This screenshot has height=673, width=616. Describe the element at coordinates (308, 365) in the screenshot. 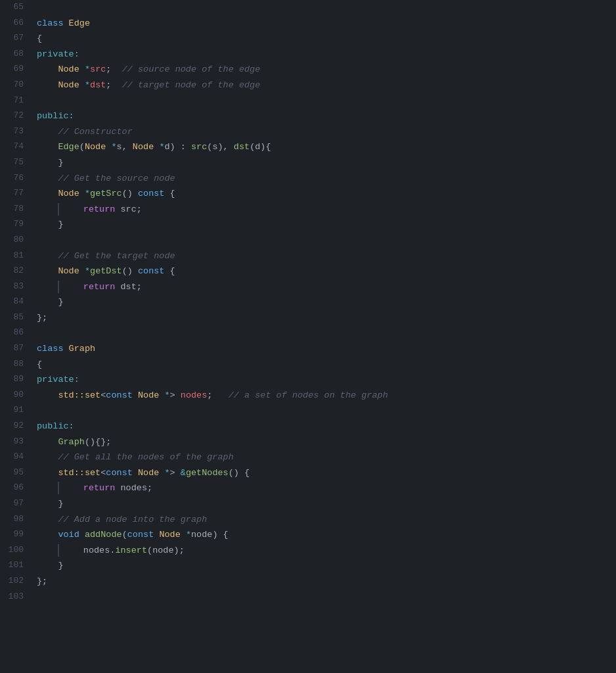

I see `code-line: 88{` at that location.